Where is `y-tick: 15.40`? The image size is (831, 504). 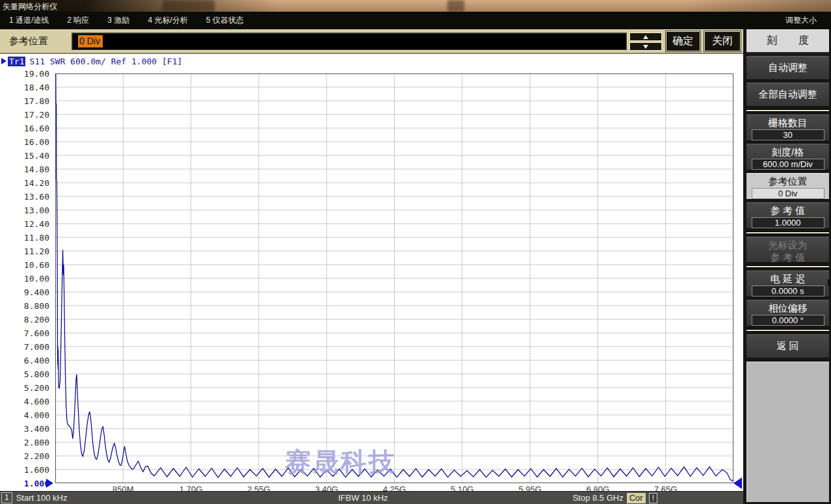 y-tick: 15.40 is located at coordinates (25, 156).